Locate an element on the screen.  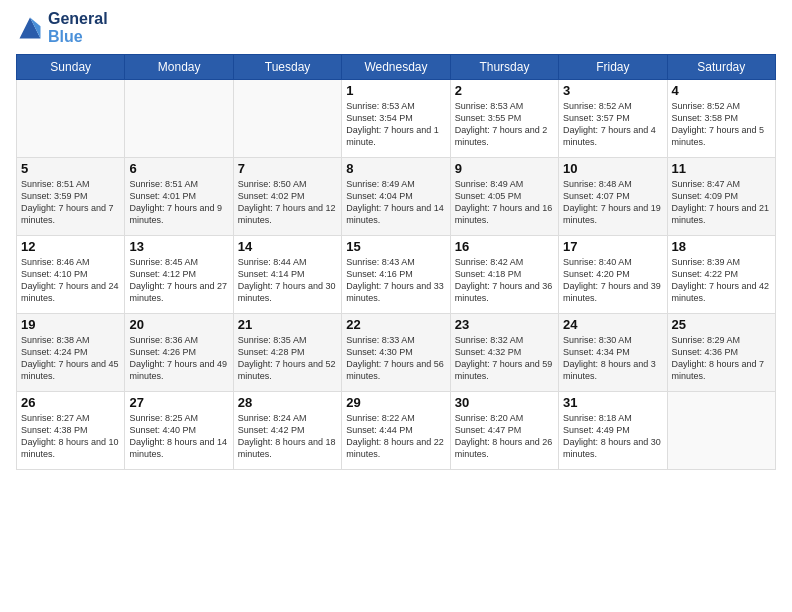
calendar-cell: 21Sunrise: 8:35 AM Sunset: 4:28 PM Dayli… is located at coordinates (287, 353).